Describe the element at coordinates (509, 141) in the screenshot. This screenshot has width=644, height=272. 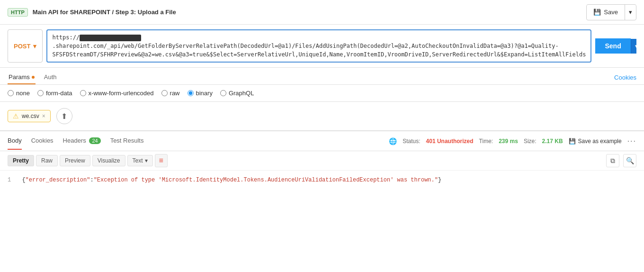
I see `time-value: 239 ms` at that location.